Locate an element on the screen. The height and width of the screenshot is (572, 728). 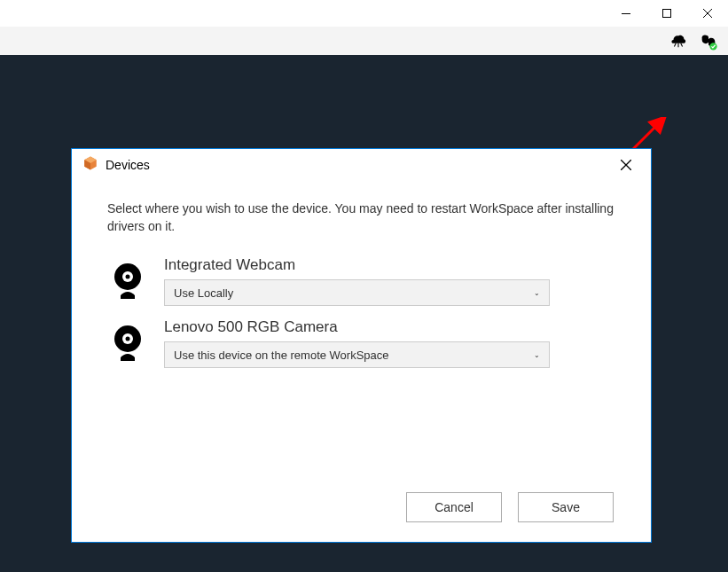
dialog-header: Devices is located at coordinates (362, 165).